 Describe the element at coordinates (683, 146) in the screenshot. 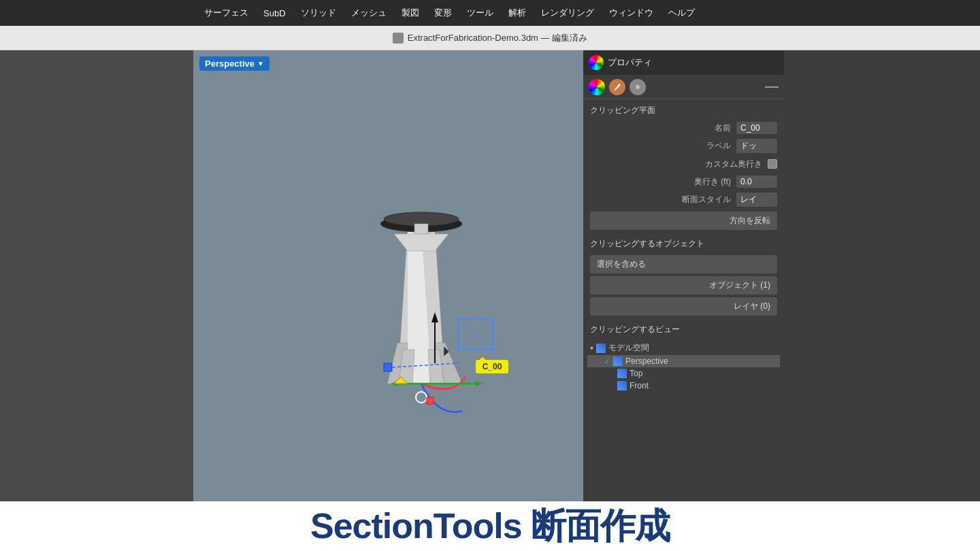

I see `prop-label-row: ラベル ドッ` at that location.